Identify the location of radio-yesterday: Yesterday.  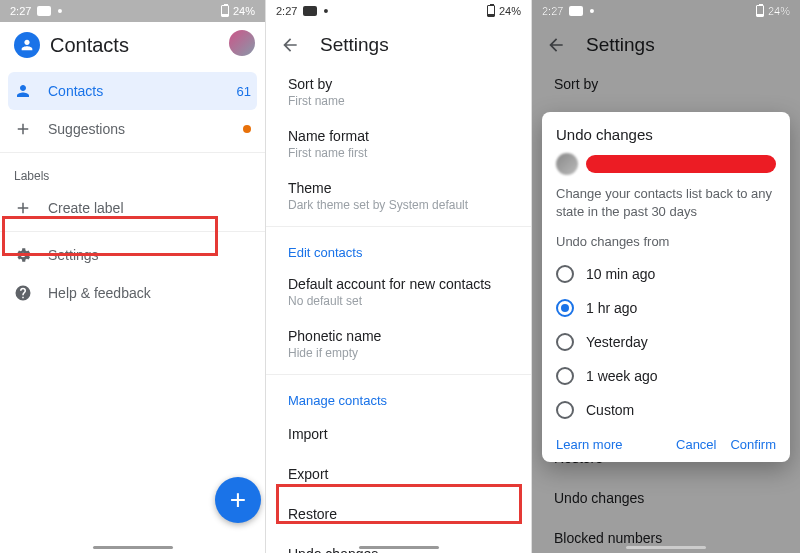
(666, 342).